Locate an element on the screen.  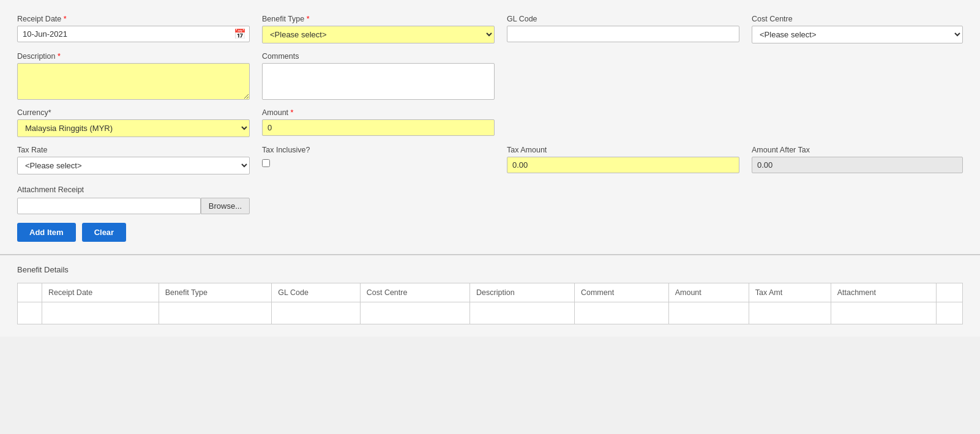
gl-code-label: GL Code is located at coordinates (623, 19).